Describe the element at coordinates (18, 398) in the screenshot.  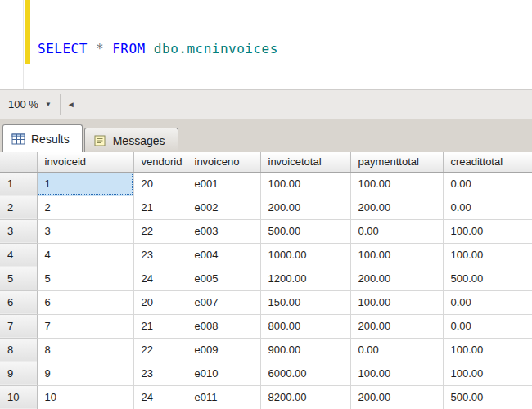
I see `row-header: 10` at that location.